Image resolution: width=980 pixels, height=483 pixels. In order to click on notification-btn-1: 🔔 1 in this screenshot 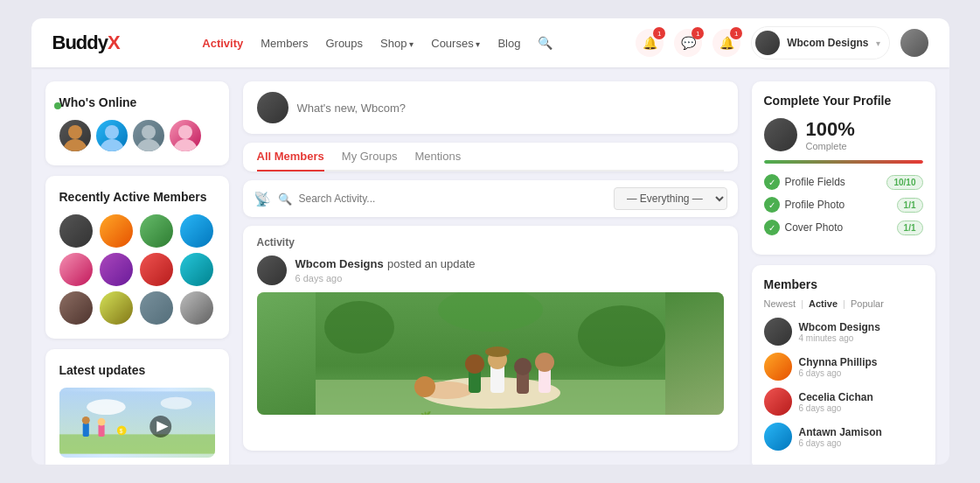, I will do `click(650, 43)`.